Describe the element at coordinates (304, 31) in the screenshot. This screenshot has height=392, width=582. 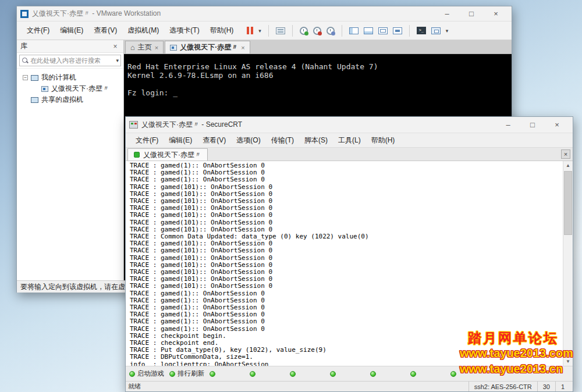
I see `take-snapshot-icon` at that location.